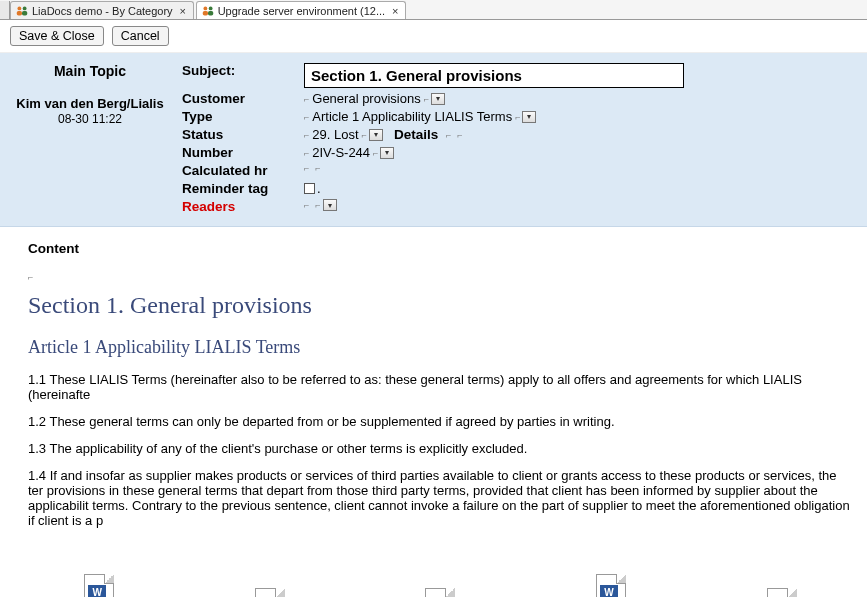 Image resolution: width=867 pixels, height=597 pixels. Describe the element at coordinates (612, 586) in the screenshot. I see `attachment-item: W Lialis SF PS questions.docx` at that location.